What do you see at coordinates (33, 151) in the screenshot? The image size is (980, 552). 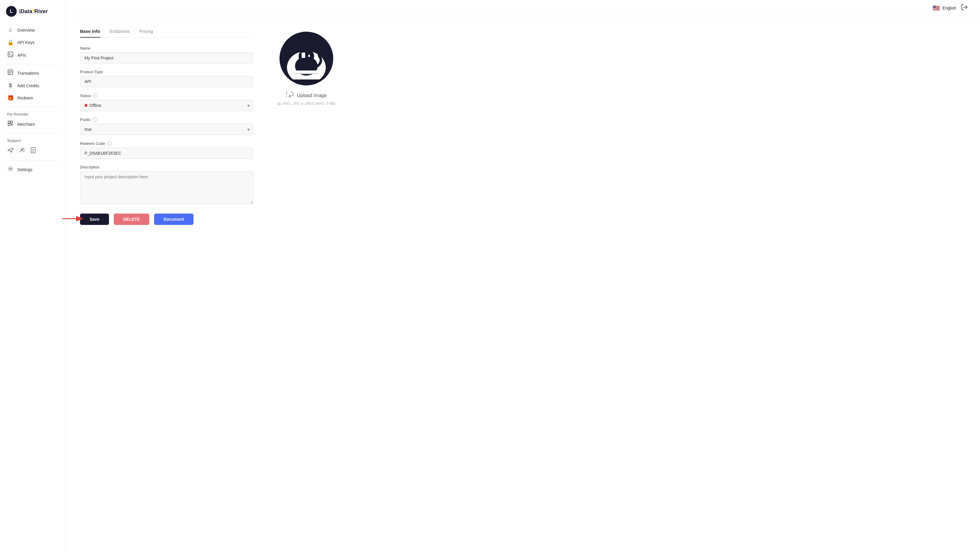 I see `support-icons-row` at bounding box center [33, 151].